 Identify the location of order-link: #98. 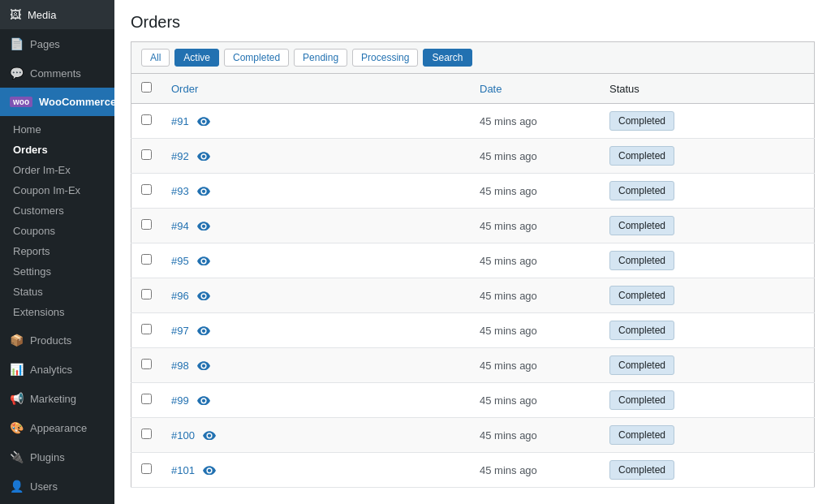
(180, 365).